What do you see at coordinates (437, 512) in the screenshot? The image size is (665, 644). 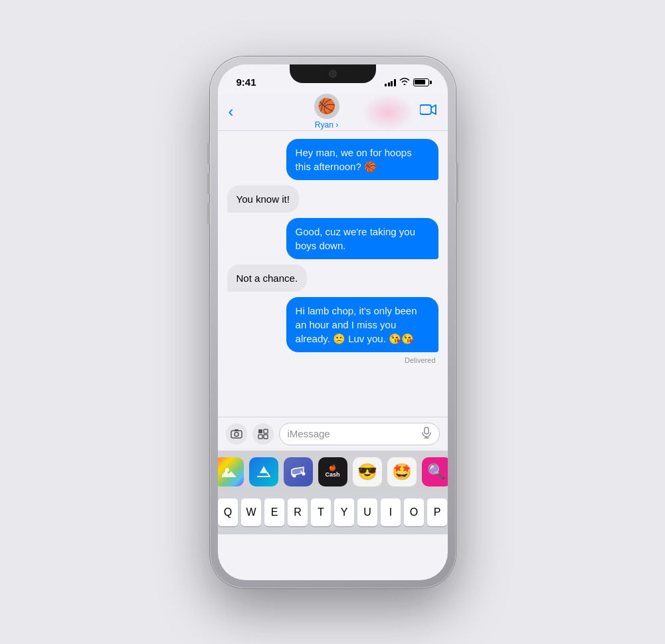 I see `key-P: P` at bounding box center [437, 512].